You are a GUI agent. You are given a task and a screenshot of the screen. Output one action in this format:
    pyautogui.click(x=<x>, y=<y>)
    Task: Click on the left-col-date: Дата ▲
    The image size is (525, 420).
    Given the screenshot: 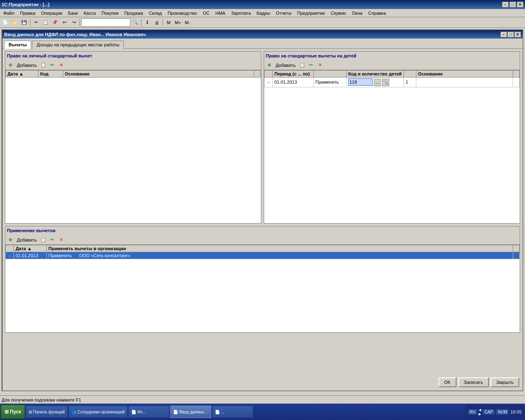 What is the action you would take?
    pyautogui.click(x=22, y=74)
    